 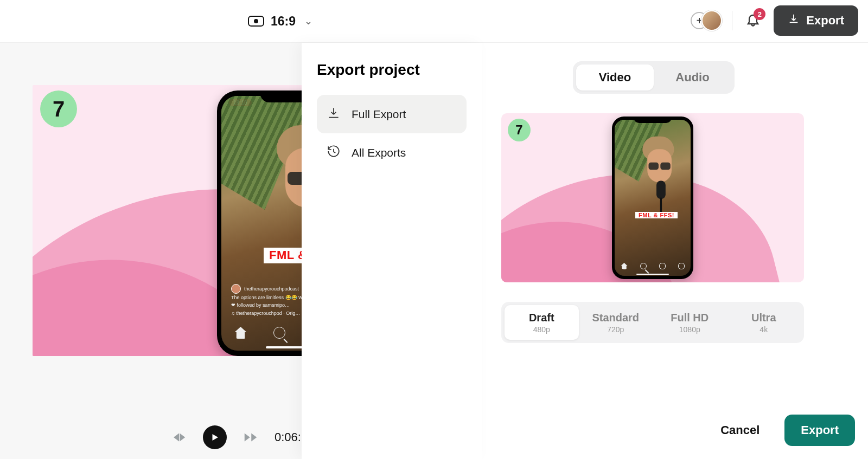 What do you see at coordinates (251, 437) in the screenshot?
I see `forward-button` at bounding box center [251, 437].